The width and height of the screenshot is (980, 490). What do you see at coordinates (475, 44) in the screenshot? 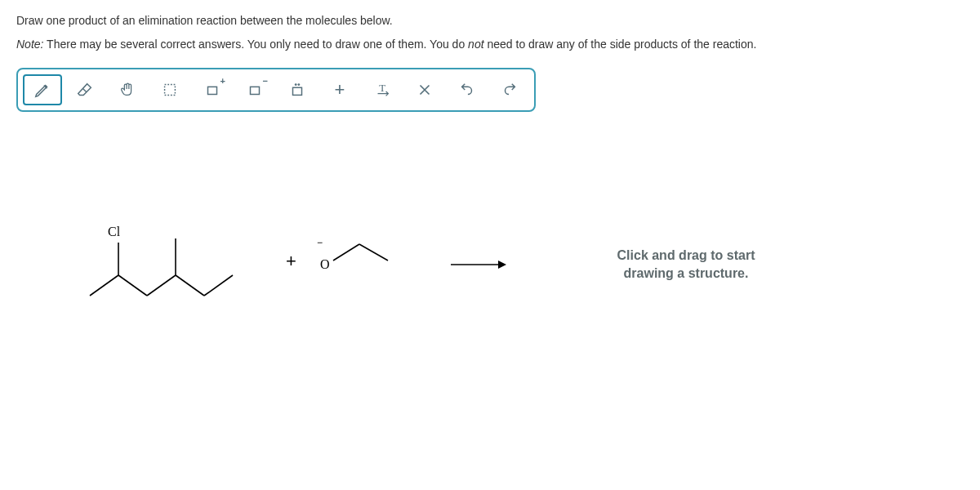
I see `note-emphasis: not` at bounding box center [475, 44].